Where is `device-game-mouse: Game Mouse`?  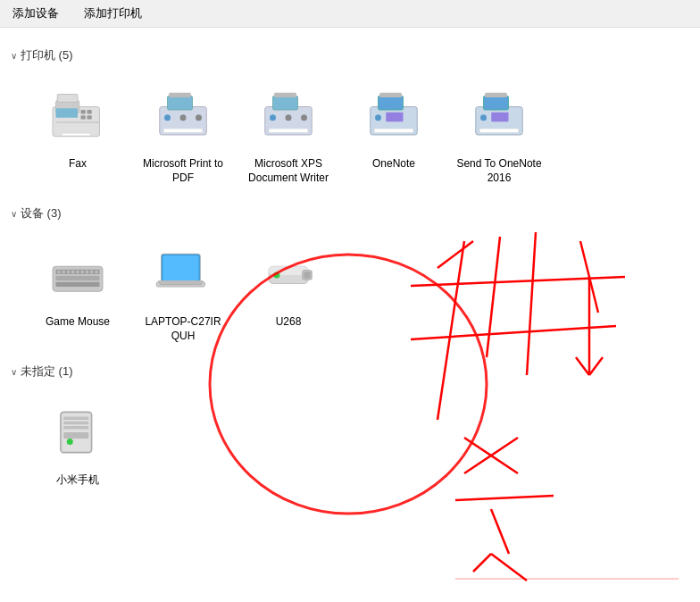 device-game-mouse: Game Mouse is located at coordinates (78, 291).